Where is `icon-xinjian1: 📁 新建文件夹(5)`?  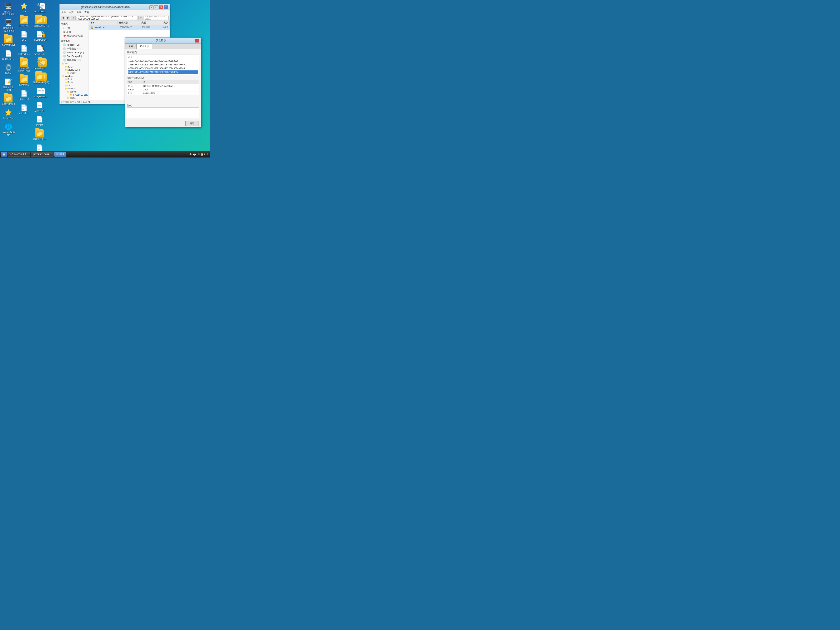
icon-xinjian1: 📁 新建文件夹(5) is located at coordinates (8, 41).